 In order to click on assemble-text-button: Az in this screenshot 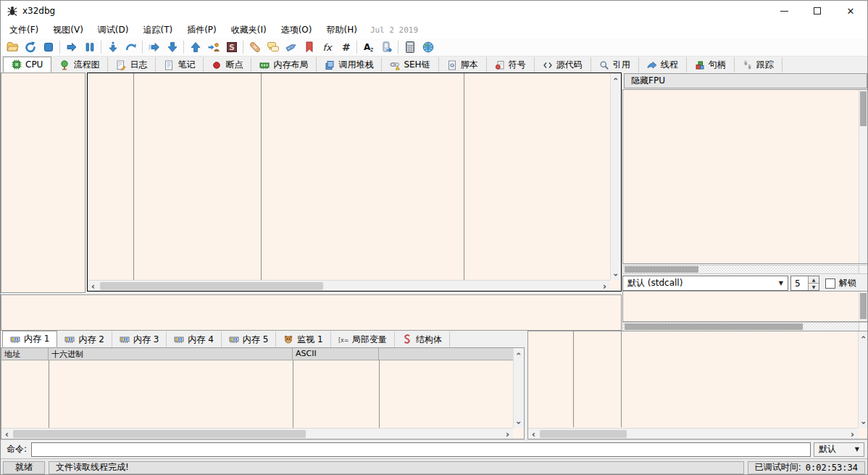, I will do `click(368, 48)`.